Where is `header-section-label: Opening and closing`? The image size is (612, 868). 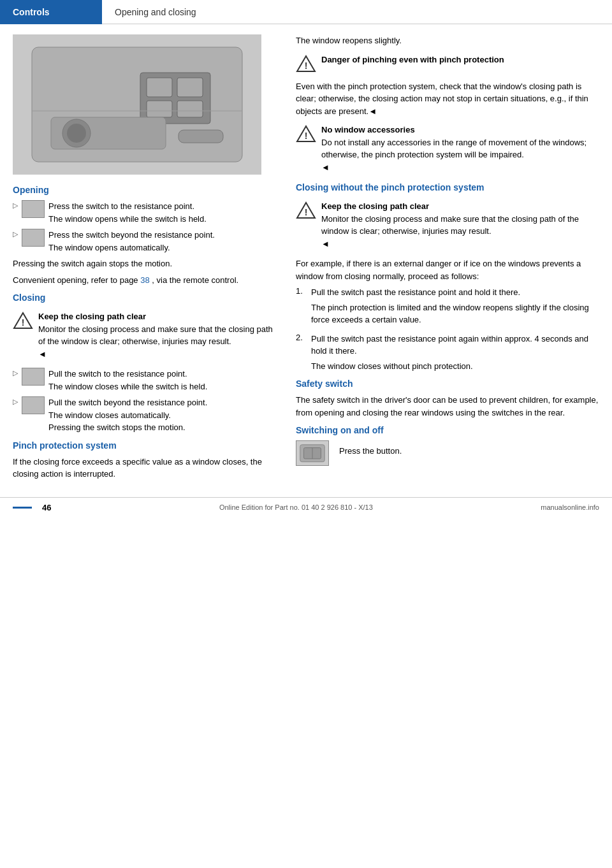 header-section-label: Opening and closing is located at coordinates (357, 12).